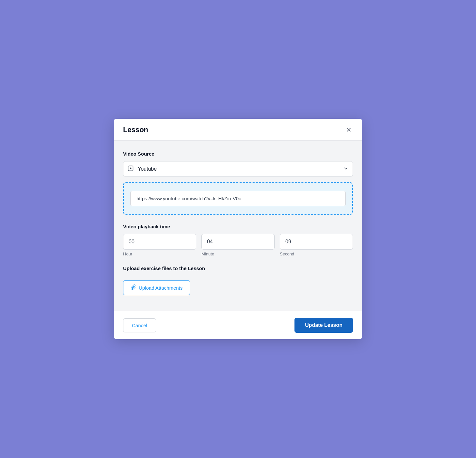  I want to click on hour-label: Hour, so click(160, 254).